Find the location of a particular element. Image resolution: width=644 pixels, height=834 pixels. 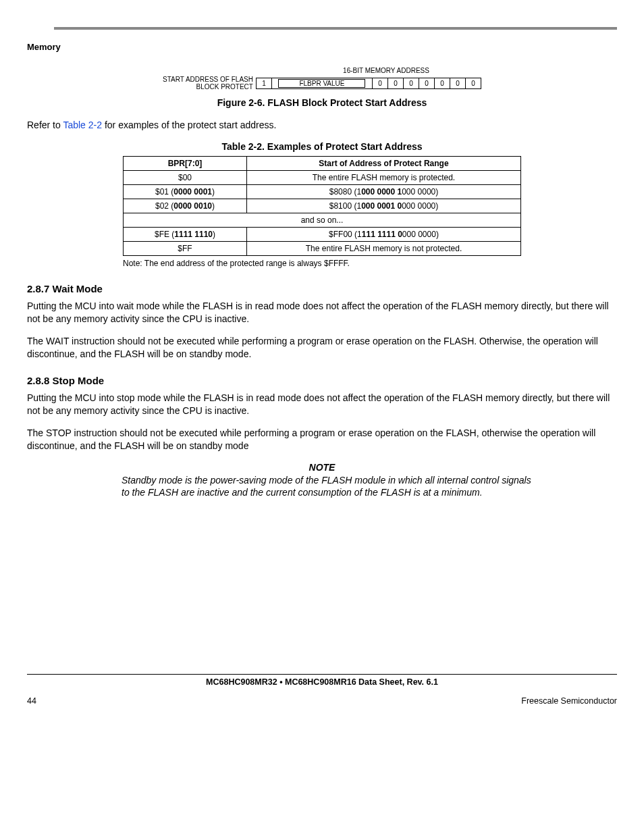

table-row: $FF The entire FLASH memory is not prote… is located at coordinates (323, 249).